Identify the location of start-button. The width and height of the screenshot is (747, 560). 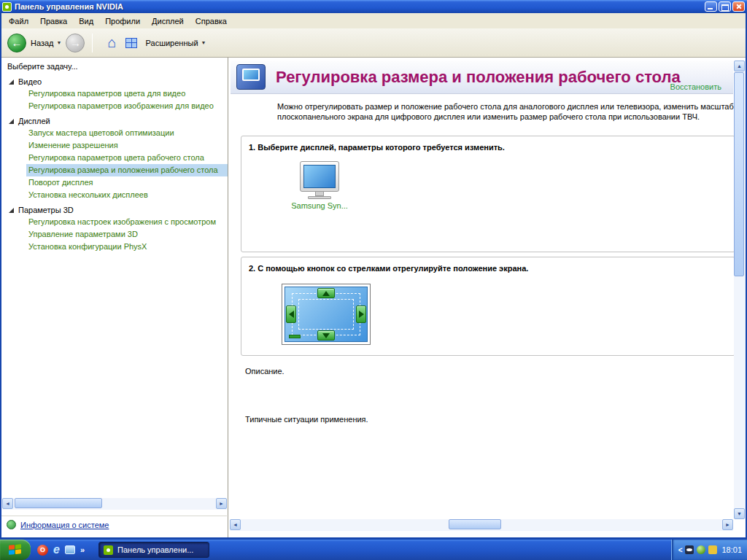
(15, 550).